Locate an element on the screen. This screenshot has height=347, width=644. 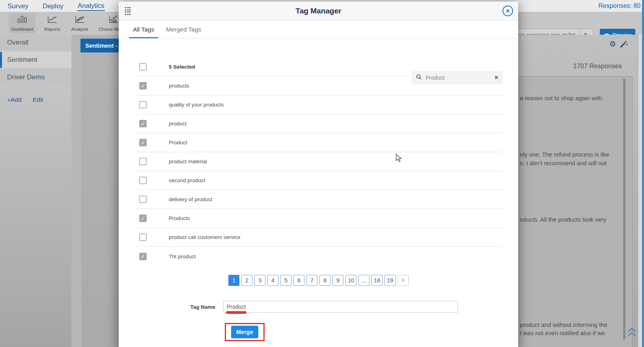
page-button: 7 is located at coordinates (312, 280).